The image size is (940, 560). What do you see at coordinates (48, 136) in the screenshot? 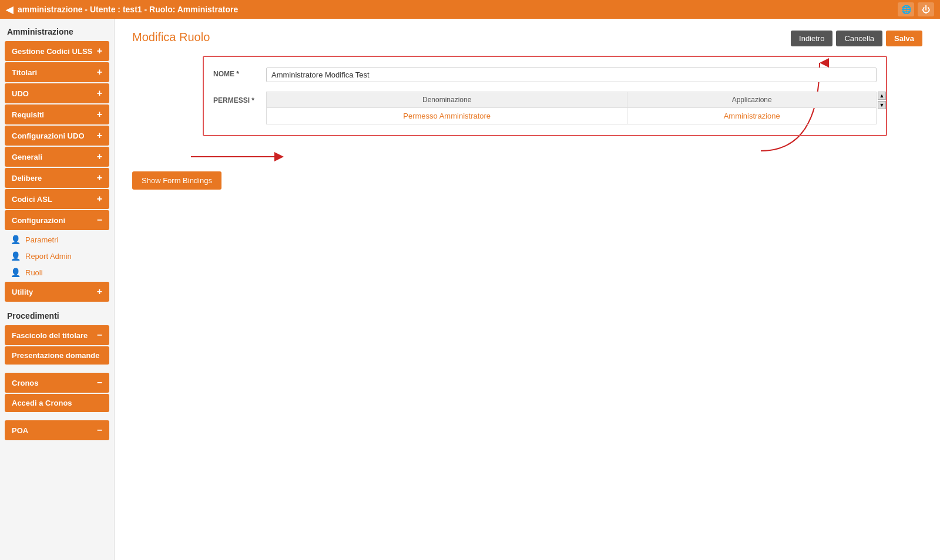
I see `sidebar-item-label: Configurazioni UDO` at bounding box center [48, 136].